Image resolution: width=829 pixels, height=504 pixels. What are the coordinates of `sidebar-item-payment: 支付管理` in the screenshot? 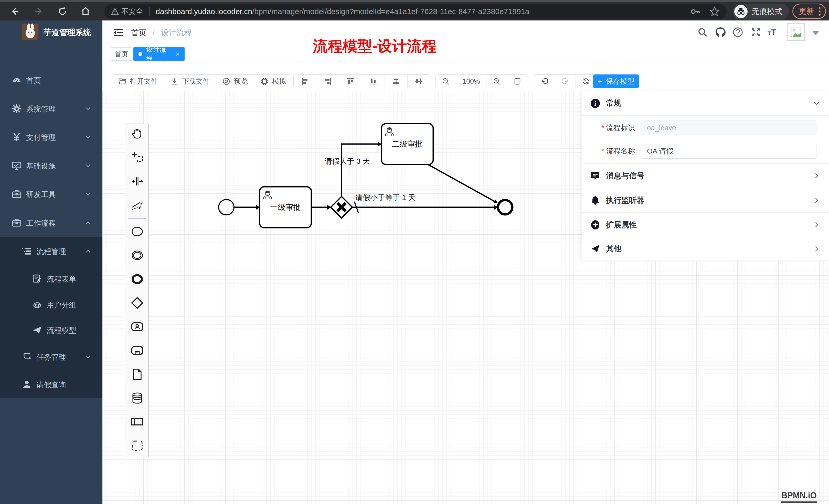 It's located at (51, 137).